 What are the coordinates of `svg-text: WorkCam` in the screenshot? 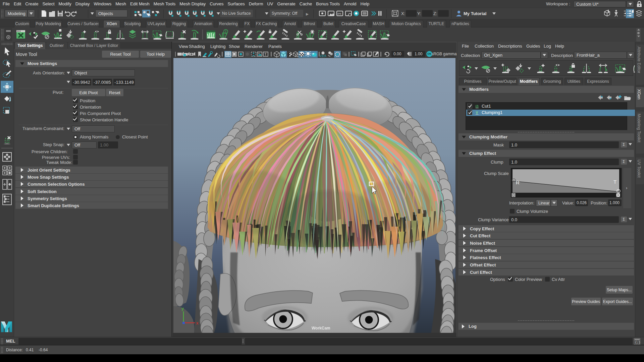 It's located at (321, 328).